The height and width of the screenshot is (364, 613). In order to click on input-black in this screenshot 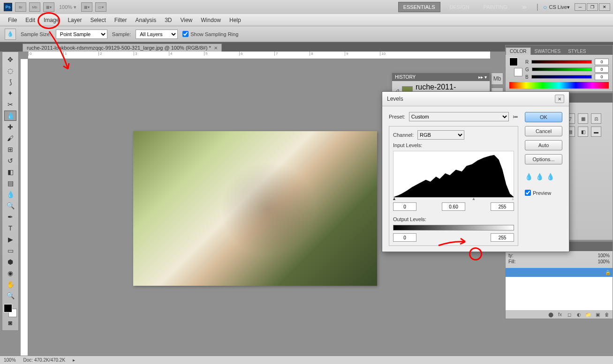, I will do `click(405, 207)`.